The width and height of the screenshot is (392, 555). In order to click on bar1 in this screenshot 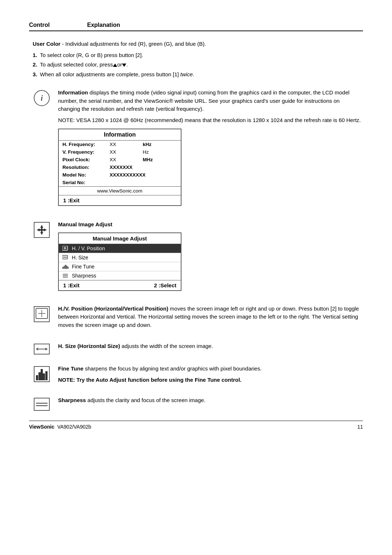, I will do `click(37, 378)`.